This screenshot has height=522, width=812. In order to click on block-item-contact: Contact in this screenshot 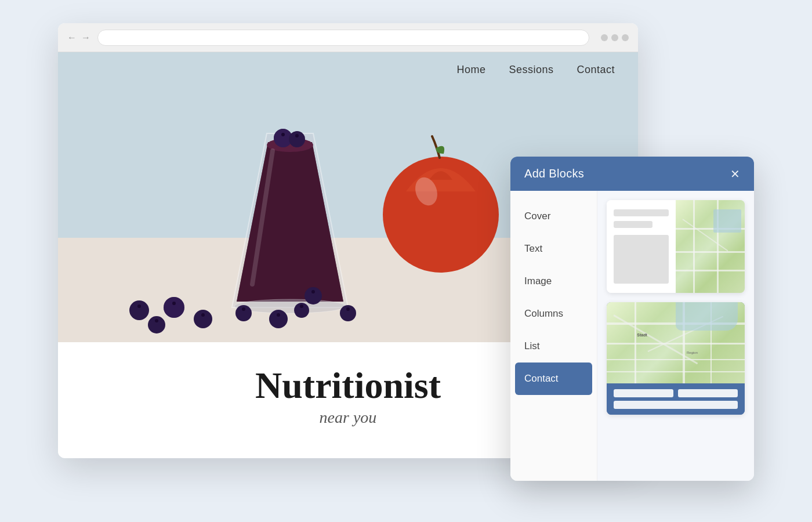, I will do `click(553, 379)`.